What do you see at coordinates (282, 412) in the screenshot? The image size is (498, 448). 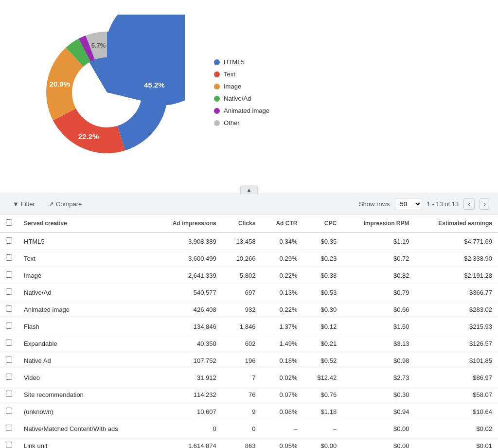 I see `row-ctr: 0.08%` at bounding box center [282, 412].